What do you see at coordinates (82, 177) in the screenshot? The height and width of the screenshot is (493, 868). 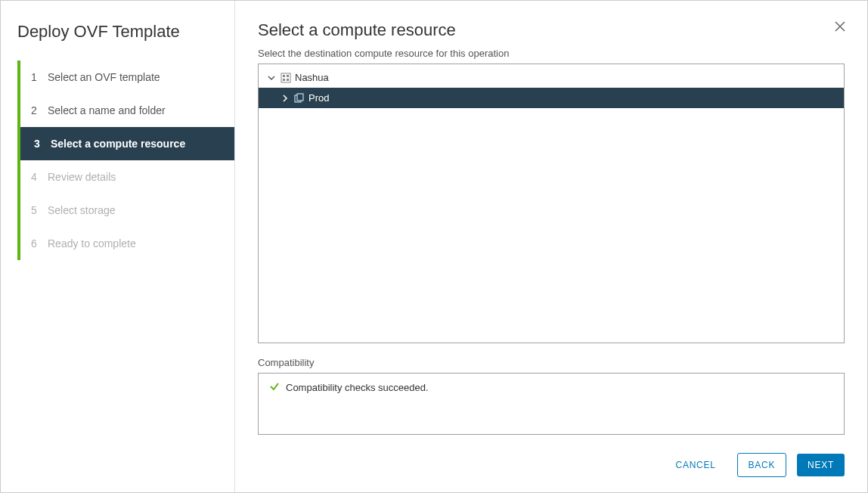 I see `step-label: Review details` at bounding box center [82, 177].